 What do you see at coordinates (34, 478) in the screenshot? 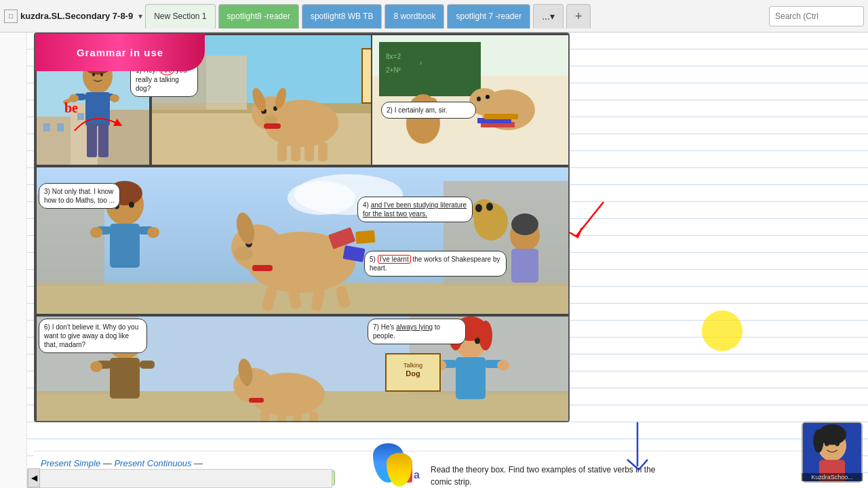
I see `scroll-left-arrow: ◀` at bounding box center [34, 478].